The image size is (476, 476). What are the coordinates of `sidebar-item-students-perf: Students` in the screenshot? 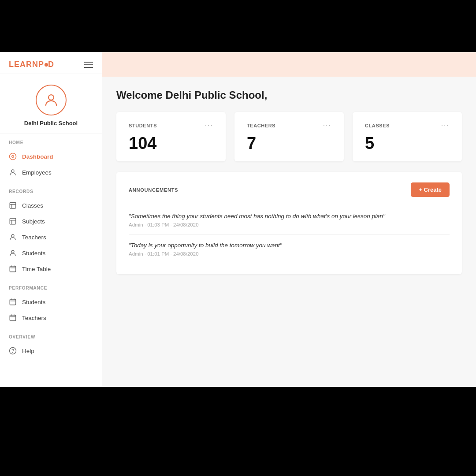 It's located at (51, 302).